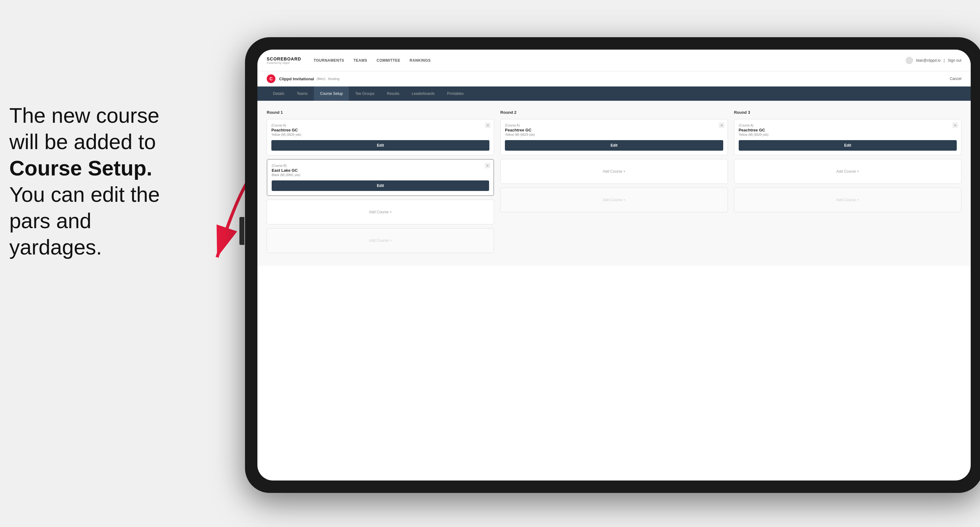 The image size is (980, 527). I want to click on round-1-course-a-card: (Course A) Peachtree GC Yellow (M) (6629…, so click(380, 137).